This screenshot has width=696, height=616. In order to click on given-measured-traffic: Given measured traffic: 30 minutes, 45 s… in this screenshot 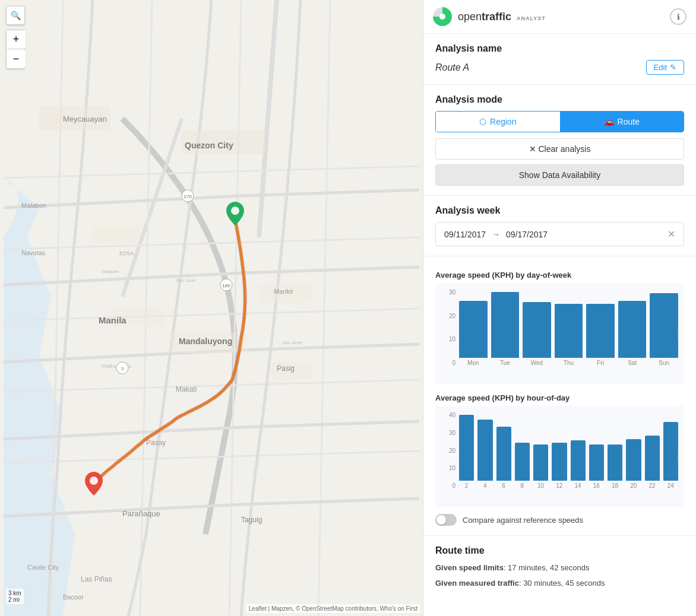, I will do `click(559, 583)`.